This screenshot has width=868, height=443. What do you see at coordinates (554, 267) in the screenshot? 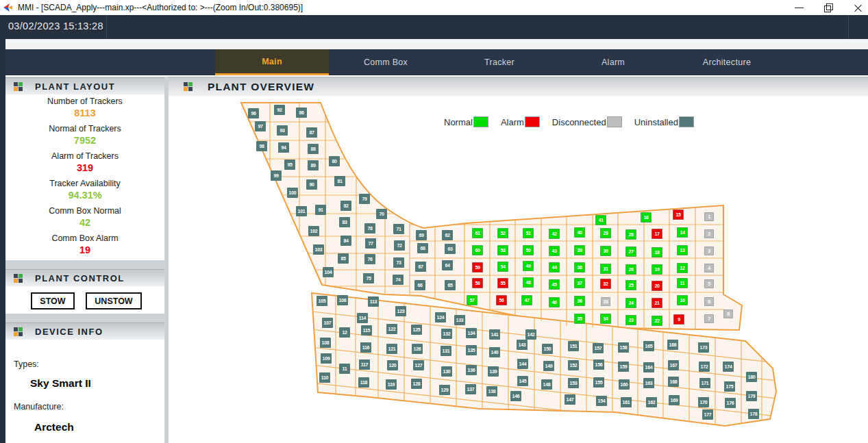
I see `tracker-box-44: 44` at bounding box center [554, 267].